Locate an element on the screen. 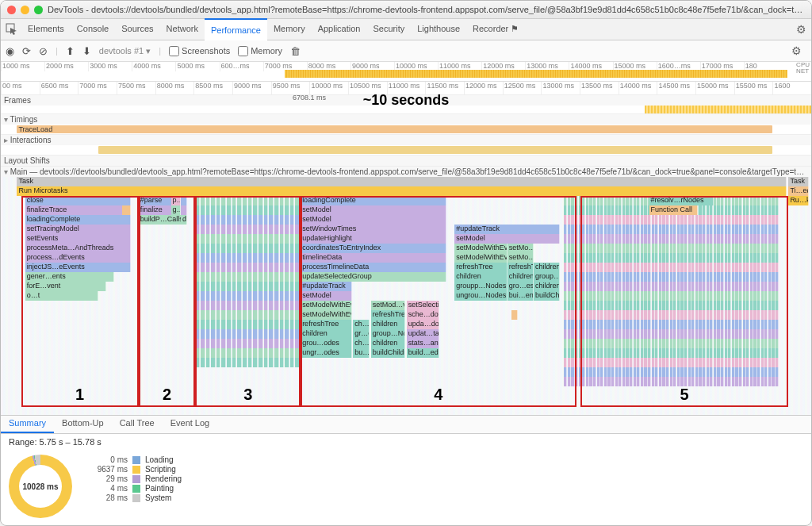  flame-block: forE…vent is located at coordinates (66, 286).